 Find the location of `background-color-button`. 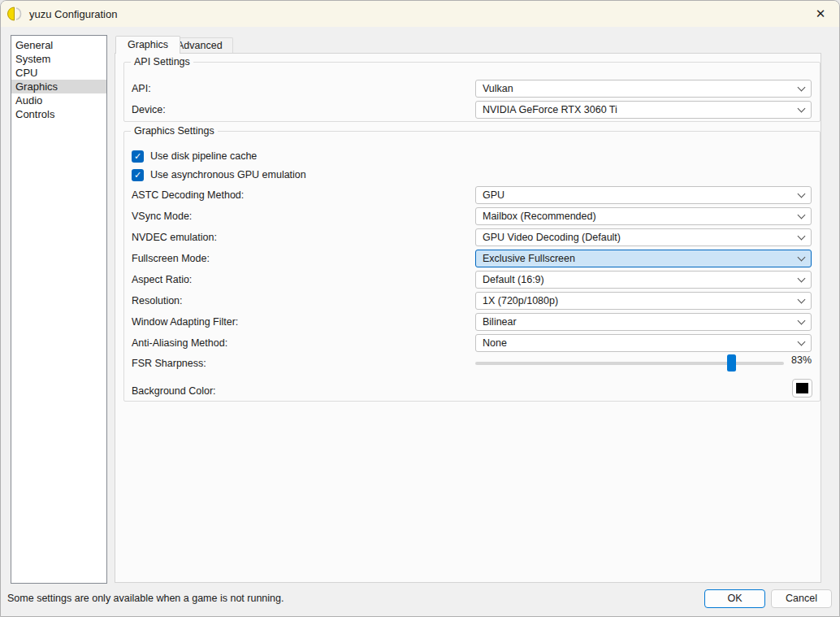

background-color-button is located at coordinates (803, 389).